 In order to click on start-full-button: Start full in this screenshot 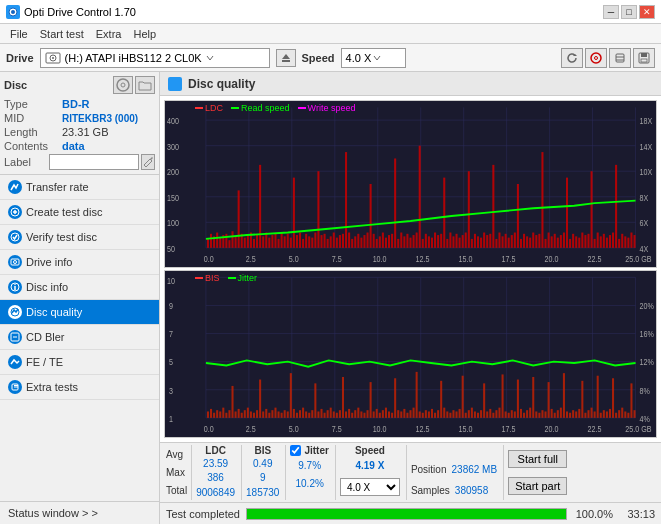, I will do `click(538, 459)`.